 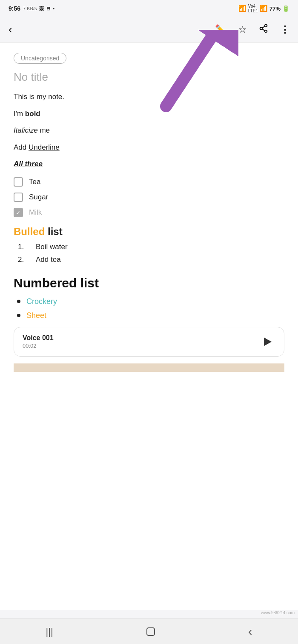 I want to click on bold-word: bold, so click(x=33, y=114).